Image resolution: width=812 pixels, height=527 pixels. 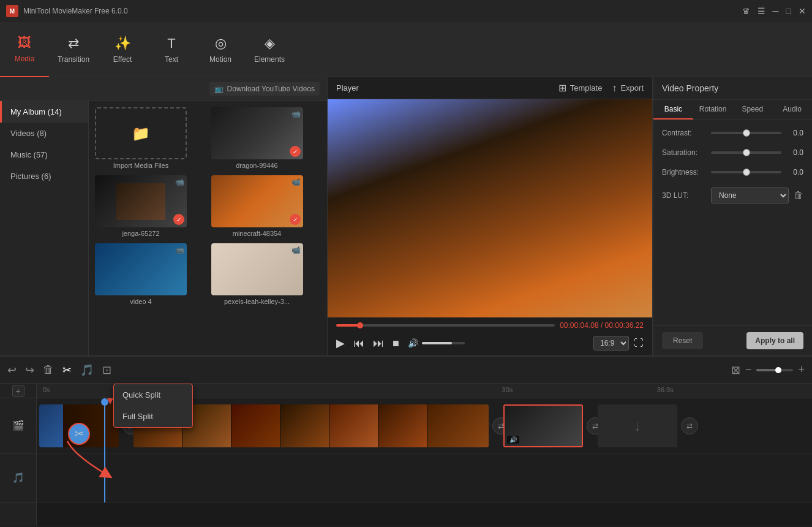 What do you see at coordinates (732, 195) in the screenshot?
I see `lut-row: 3D LUT: None 🗑` at bounding box center [732, 195].